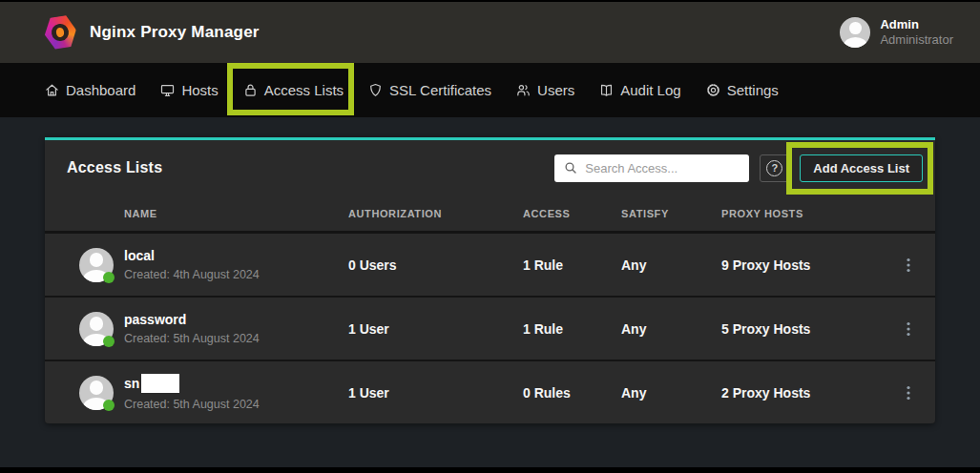 Image resolution: width=980 pixels, height=473 pixels. What do you see at coordinates (490, 265) in the screenshot?
I see `table-row: local Created: 4th August 2024 0 Users 1…` at bounding box center [490, 265].